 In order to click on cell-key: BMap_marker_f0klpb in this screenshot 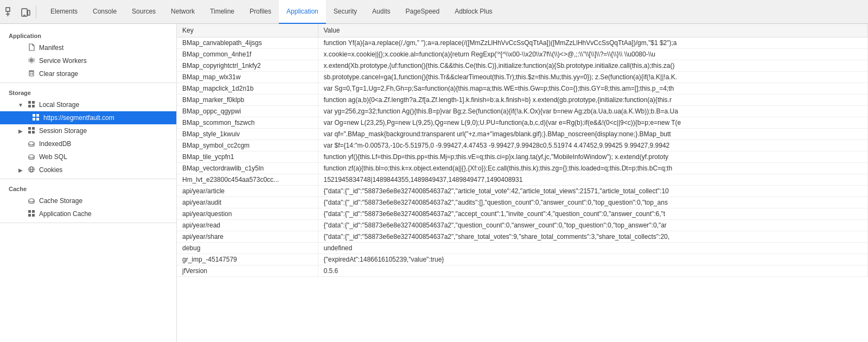, I will do `click(247, 100)`.